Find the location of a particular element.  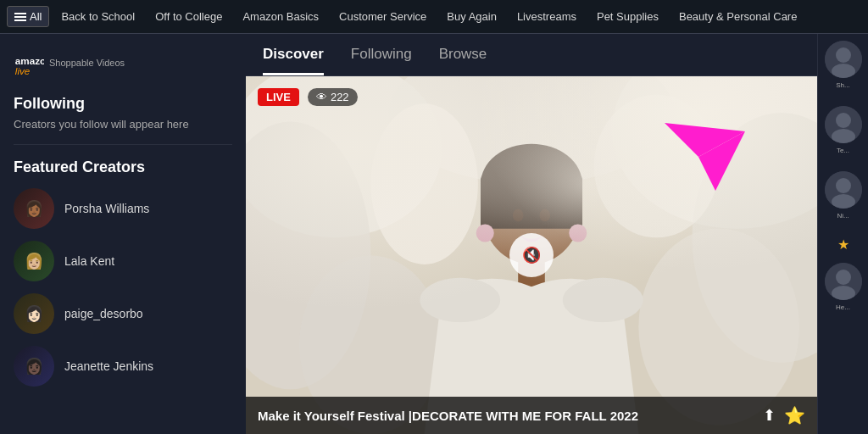

creator-item-paige: 👩🏻 paige_desorbo is located at coordinates (123, 314).